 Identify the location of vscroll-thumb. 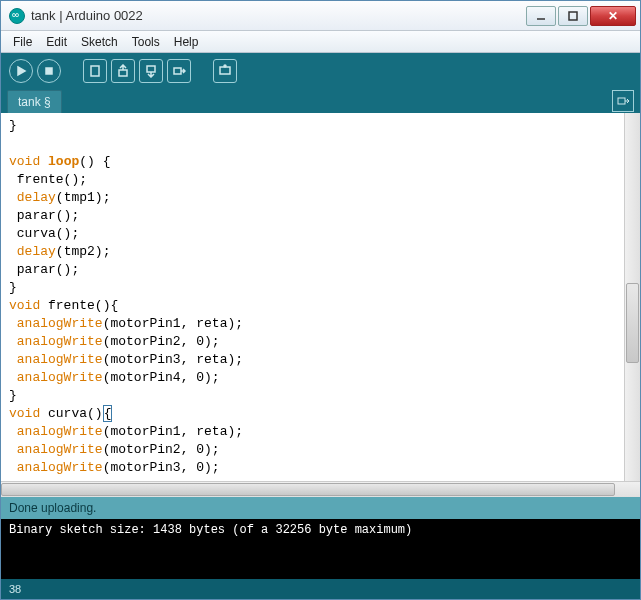
(632, 323).